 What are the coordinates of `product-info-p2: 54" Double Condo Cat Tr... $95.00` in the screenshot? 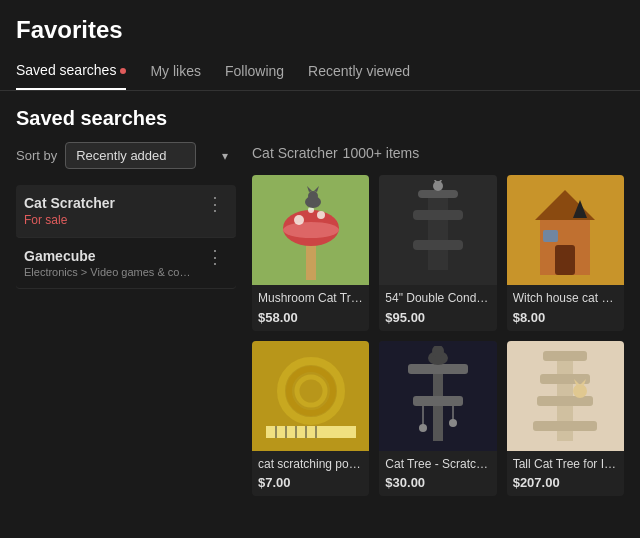 It's located at (438, 308).